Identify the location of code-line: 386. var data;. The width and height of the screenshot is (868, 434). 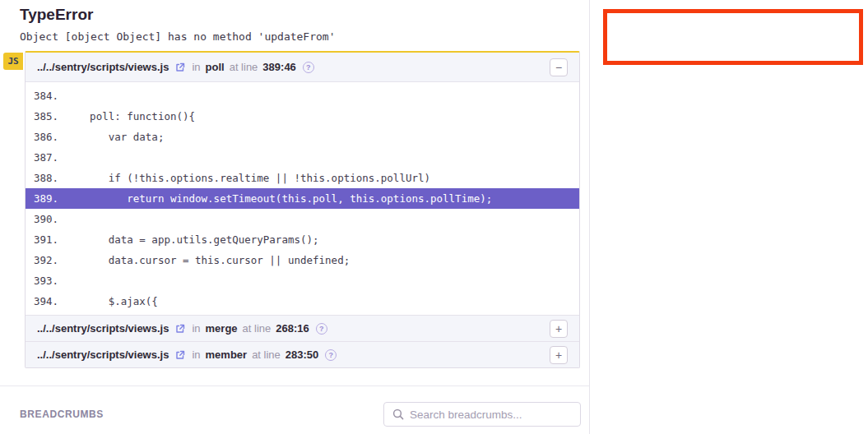
(303, 136).